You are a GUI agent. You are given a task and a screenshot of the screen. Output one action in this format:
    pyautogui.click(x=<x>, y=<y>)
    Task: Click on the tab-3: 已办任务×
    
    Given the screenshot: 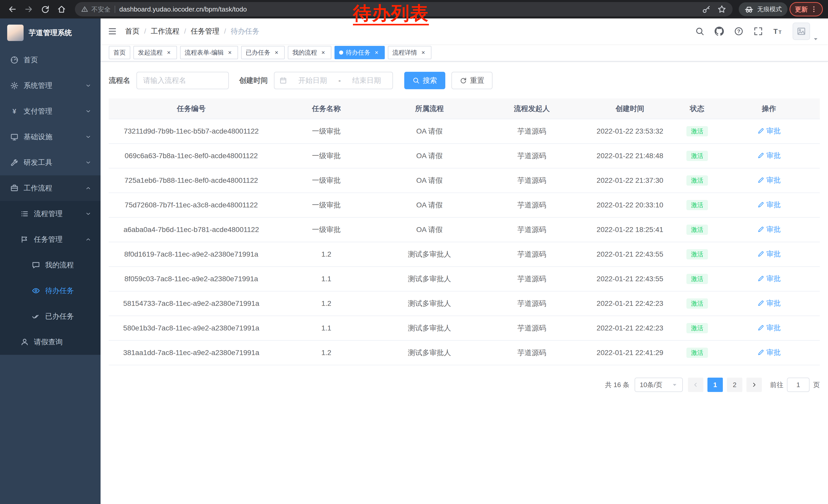 What is the action you would take?
    pyautogui.click(x=263, y=52)
    